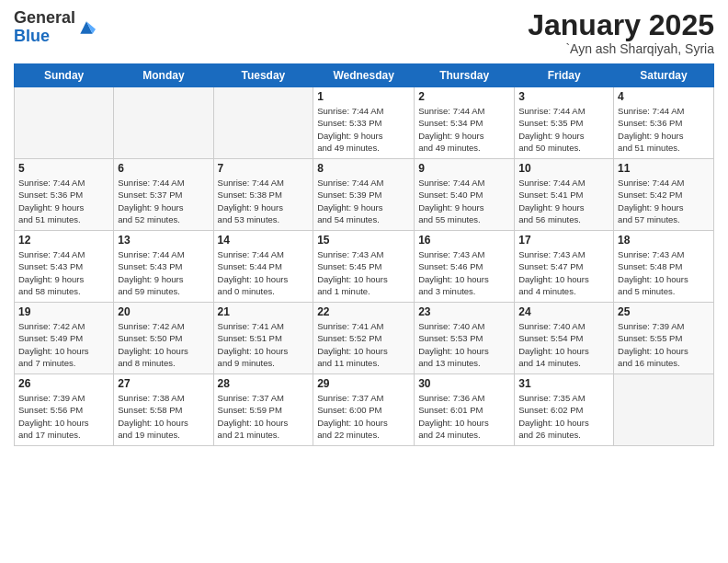 The image size is (728, 563). Describe the element at coordinates (464, 344) in the screenshot. I see `day-info: Sunrise: 7:40 AM Sunset: 5:53 PM Dayligh…` at that location.